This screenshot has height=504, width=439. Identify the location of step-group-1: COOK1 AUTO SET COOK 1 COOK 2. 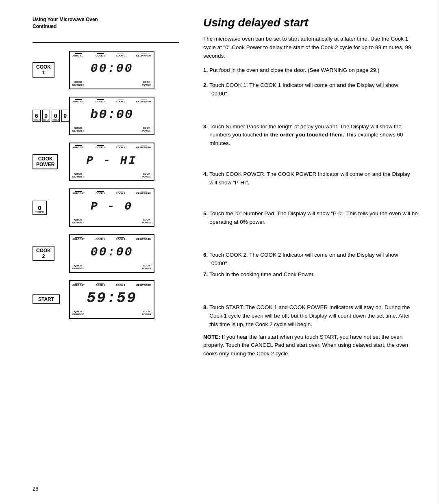
(106, 70).